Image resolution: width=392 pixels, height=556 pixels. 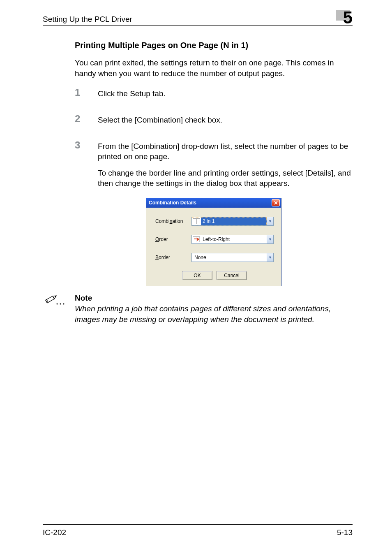 I want to click on order-label: Order, so click(x=173, y=239).